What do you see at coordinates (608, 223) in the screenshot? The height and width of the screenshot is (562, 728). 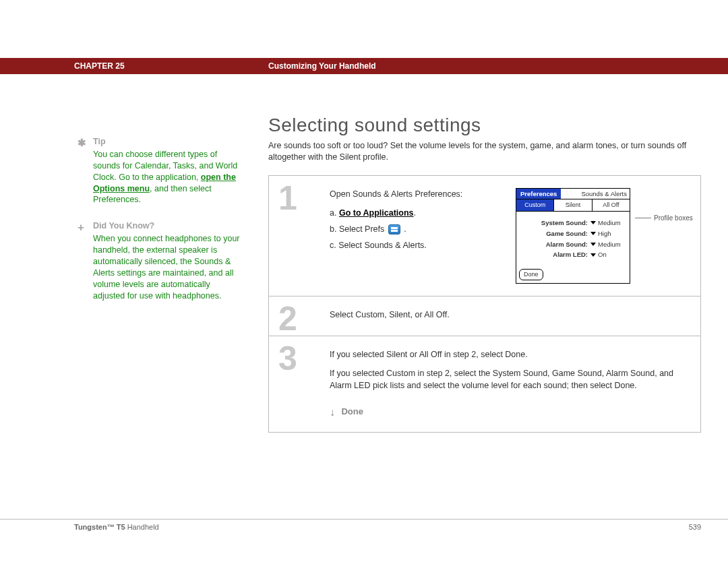 I see `system-sound-picklist: Medium` at bounding box center [608, 223].